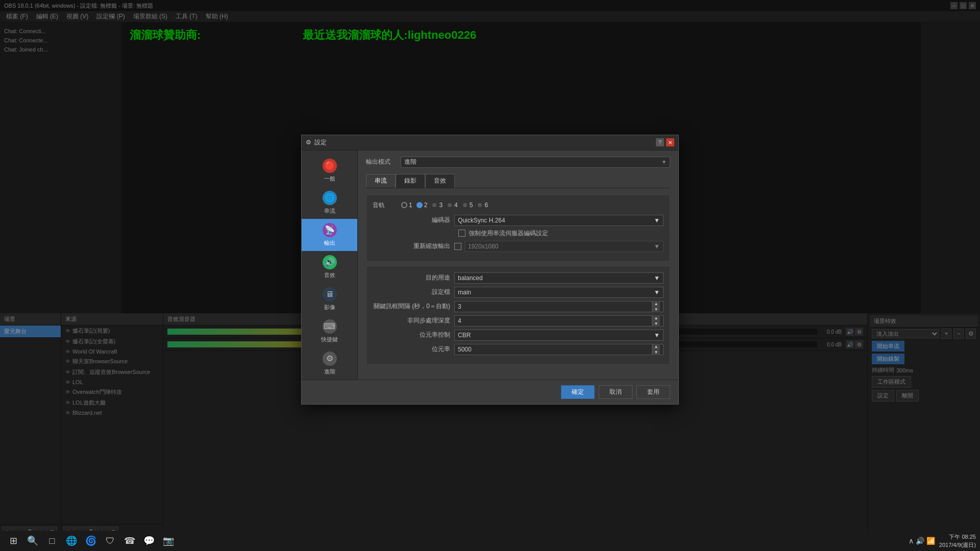 The image size is (980, 551). Describe the element at coordinates (656, 347) in the screenshot. I see `bitrate-up: ▲` at that location.